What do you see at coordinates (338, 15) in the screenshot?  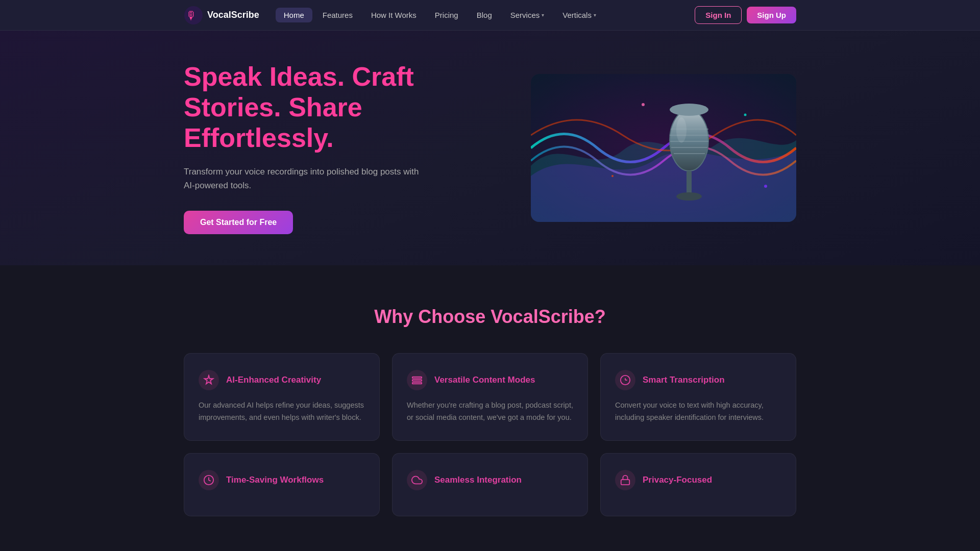 I see `nav-features: Features` at bounding box center [338, 15].